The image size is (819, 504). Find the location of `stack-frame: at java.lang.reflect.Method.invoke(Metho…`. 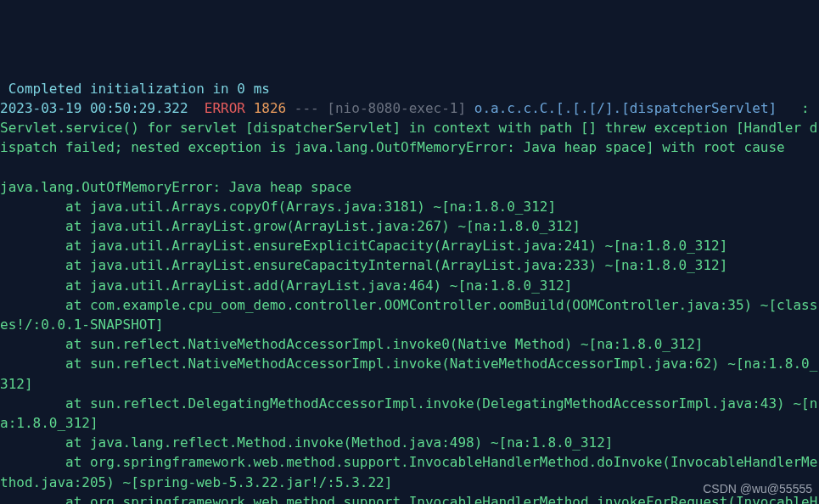

stack-frame: at java.lang.reflect.Method.invoke(Metho… is located at coordinates (306, 443).